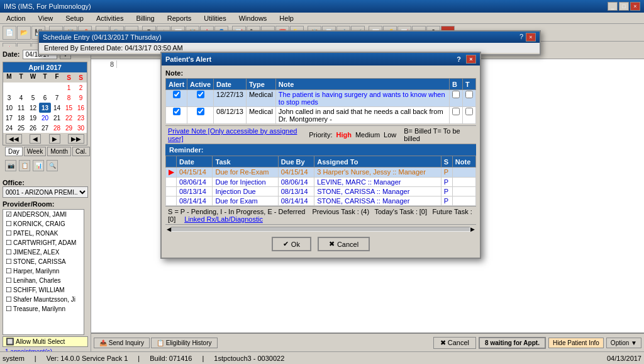 The height and width of the screenshot is (364, 644). I want to click on ok-button: ✔ Ok, so click(292, 244).